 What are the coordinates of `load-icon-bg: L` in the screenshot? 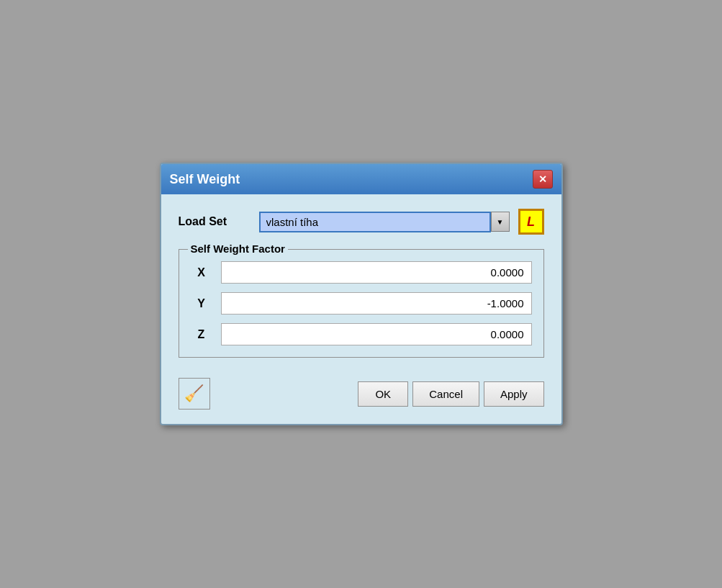 It's located at (531, 222).